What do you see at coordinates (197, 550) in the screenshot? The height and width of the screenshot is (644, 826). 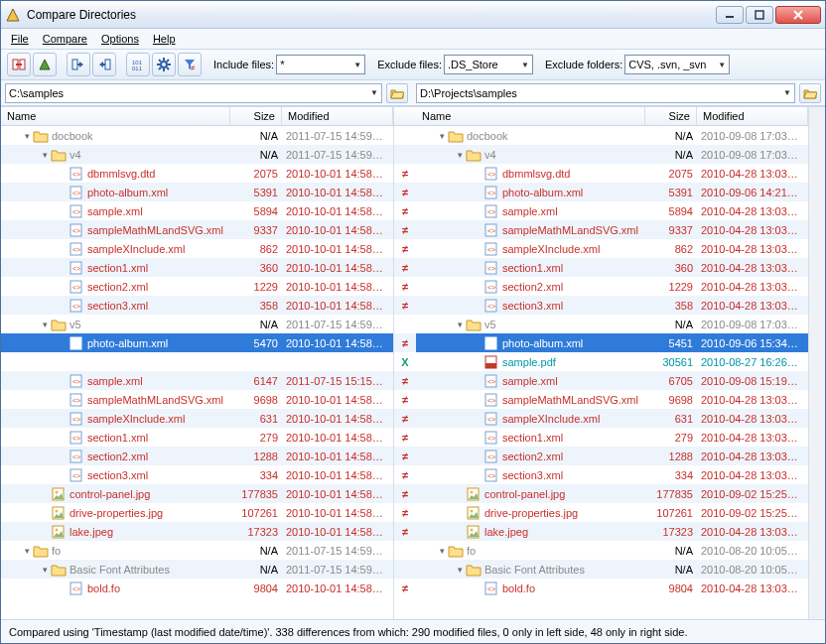 I see `table-row: ▾foN/A2011-07-15 14:59…` at bounding box center [197, 550].